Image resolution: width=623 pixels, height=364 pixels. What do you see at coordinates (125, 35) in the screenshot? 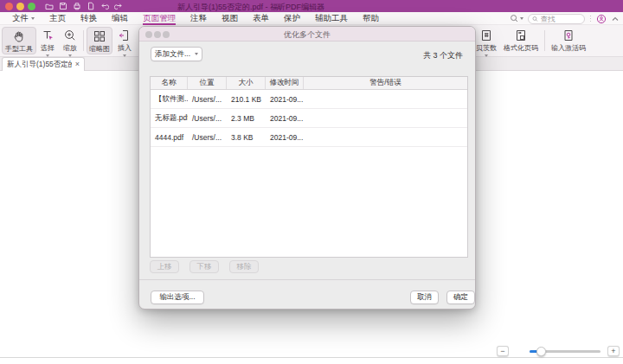
I see `insert-page-icon` at bounding box center [125, 35].